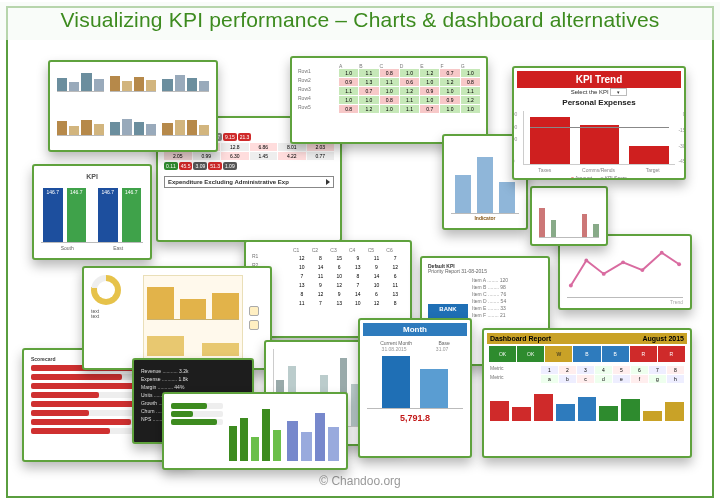  What do you see at coordinates (92, 176) in the screenshot?
I see `kpi-bars-title: KPI` at bounding box center [92, 176].